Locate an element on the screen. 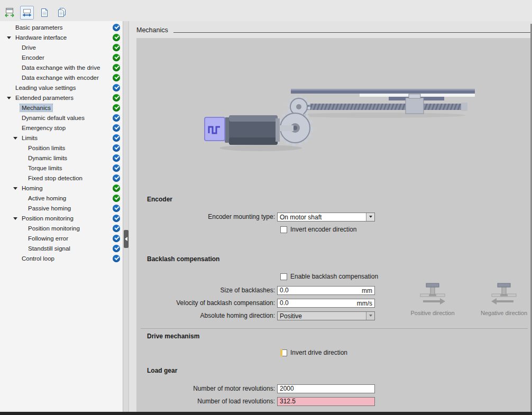  homing-direction-select: Positive is located at coordinates (326, 316).